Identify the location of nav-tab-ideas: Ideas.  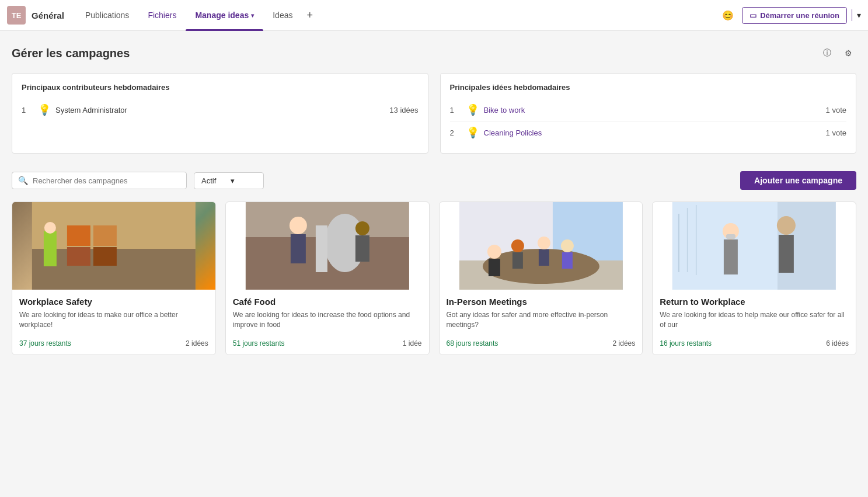
(283, 15).